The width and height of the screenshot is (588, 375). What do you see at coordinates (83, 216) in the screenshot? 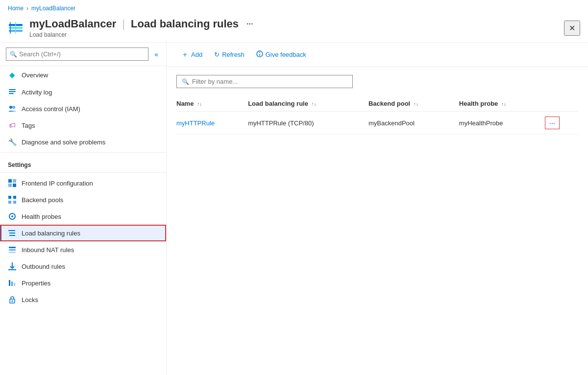
I see `sidebar-item-health-probes: Health probes` at bounding box center [83, 216].